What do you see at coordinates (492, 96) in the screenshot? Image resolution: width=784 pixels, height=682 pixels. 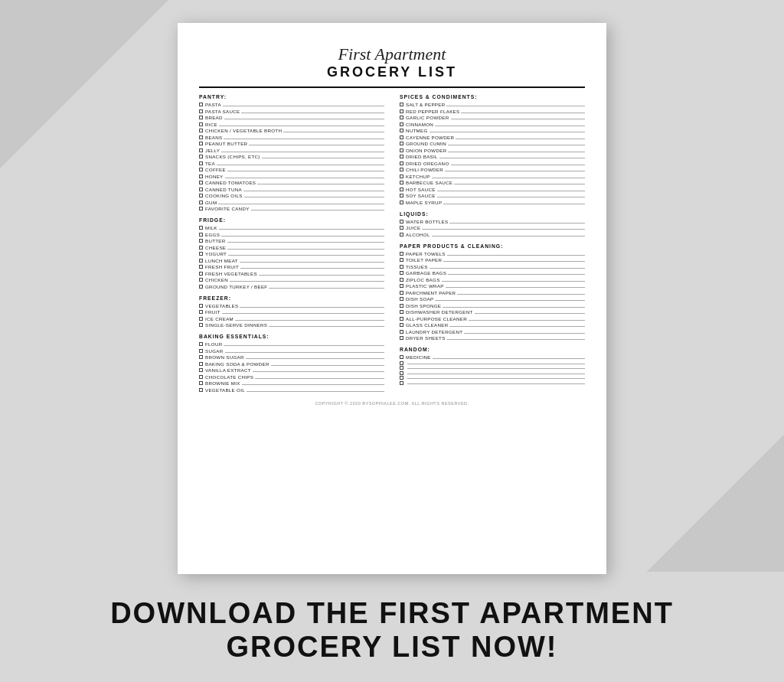 I see `section-title: SPICES & CONDIMENTS:` at bounding box center [492, 96].